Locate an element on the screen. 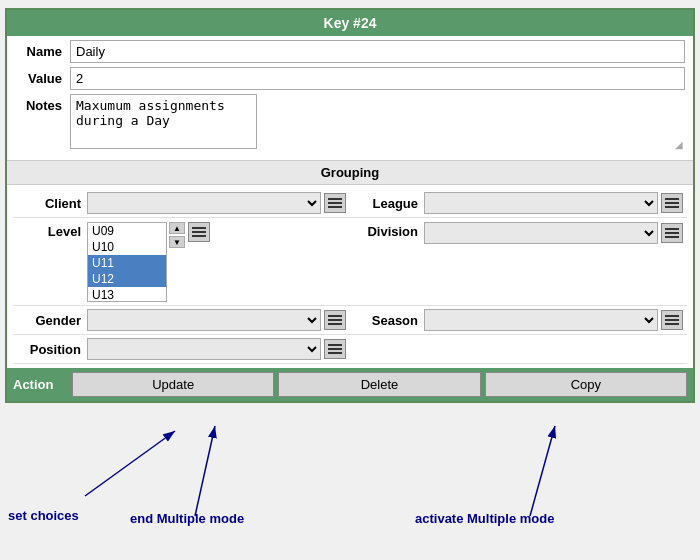 The image size is (700, 560). league-select is located at coordinates (541, 203).